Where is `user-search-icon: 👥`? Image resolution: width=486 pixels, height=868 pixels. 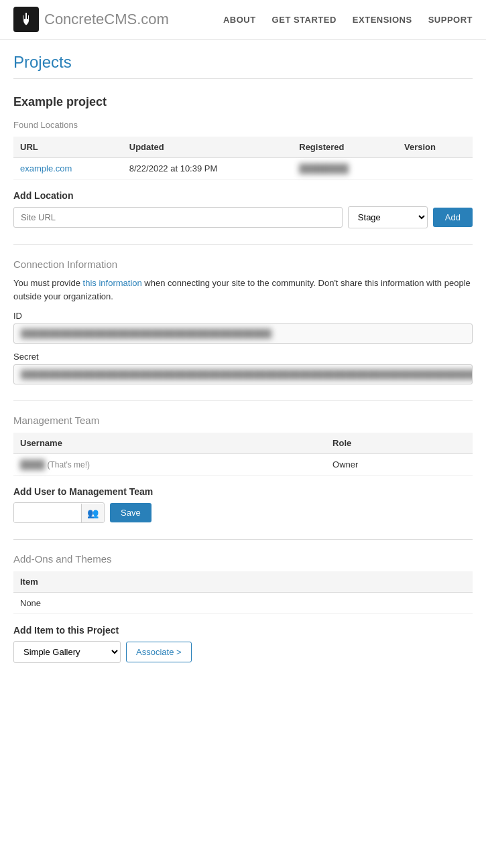
user-search-icon: 👥 is located at coordinates (93, 513).